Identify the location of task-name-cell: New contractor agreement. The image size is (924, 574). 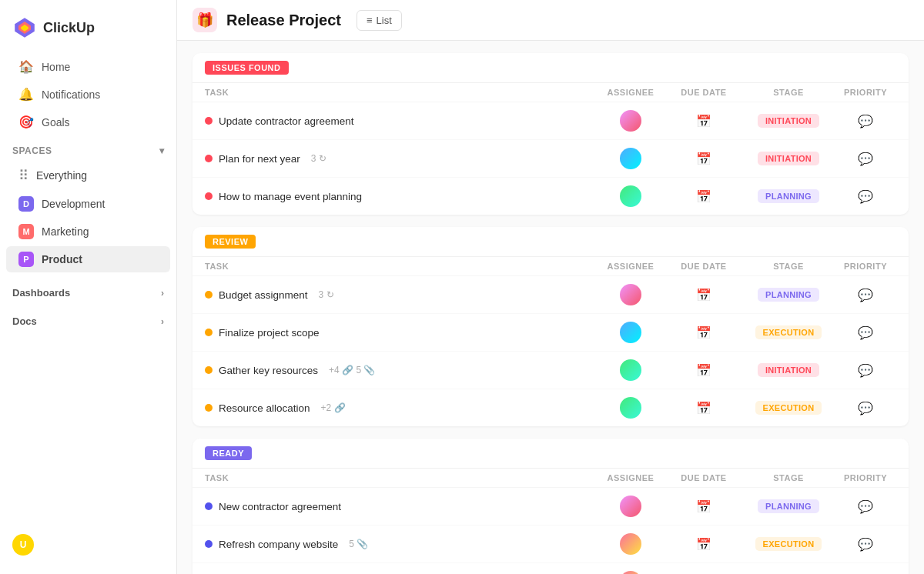
(400, 506).